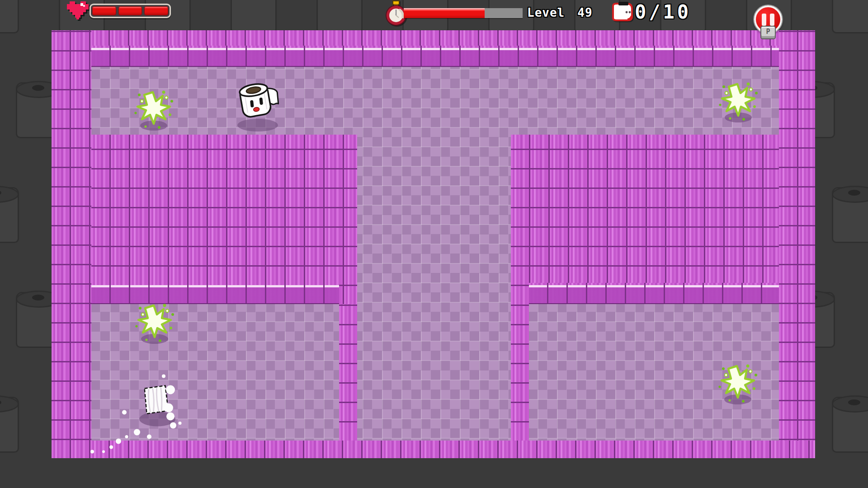 This screenshot has width=868, height=488. I want to click on health-segments, so click(130, 11).